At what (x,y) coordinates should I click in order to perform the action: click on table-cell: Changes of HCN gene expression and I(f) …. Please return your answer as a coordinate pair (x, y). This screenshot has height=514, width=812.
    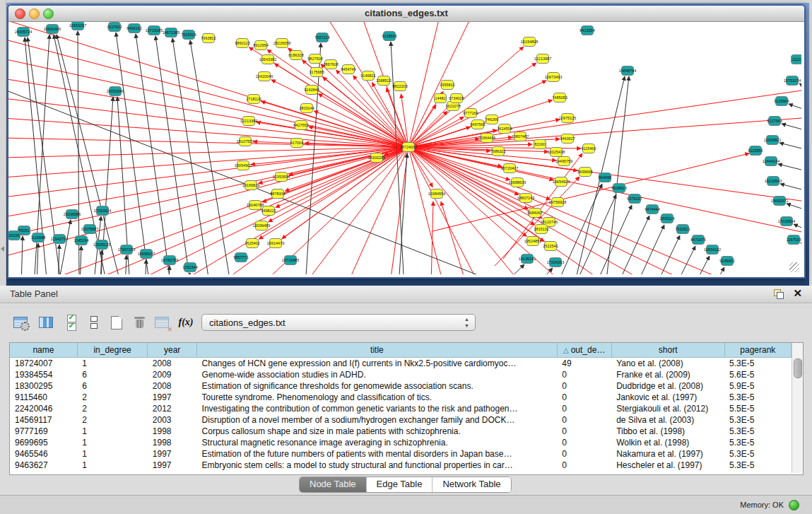
    Looking at the image, I should click on (377, 363).